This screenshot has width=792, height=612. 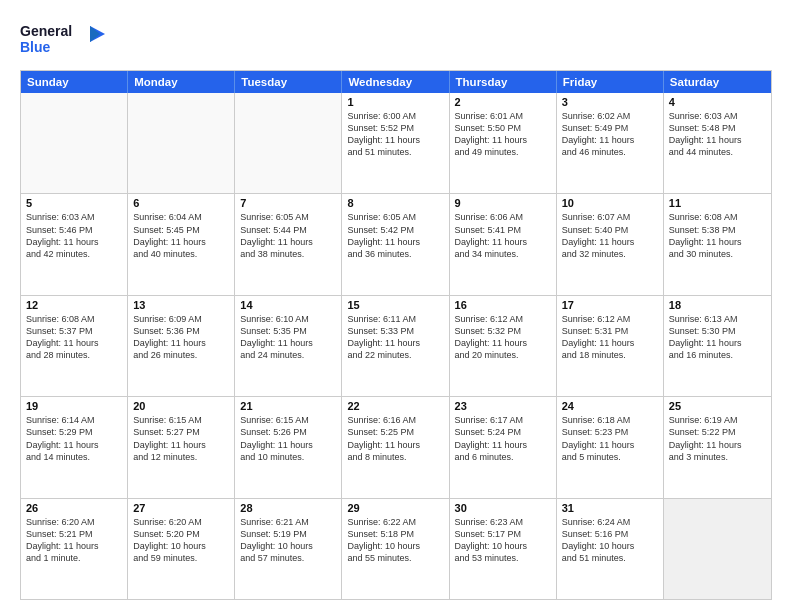 I want to click on day-number: 21, so click(x=288, y=406).